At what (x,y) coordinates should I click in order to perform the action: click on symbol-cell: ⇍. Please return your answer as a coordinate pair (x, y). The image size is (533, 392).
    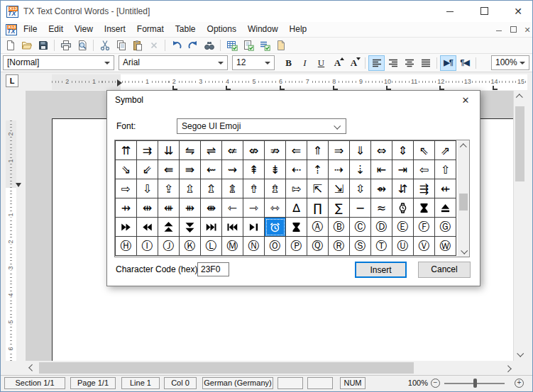
    Looking at the image, I should click on (233, 150).